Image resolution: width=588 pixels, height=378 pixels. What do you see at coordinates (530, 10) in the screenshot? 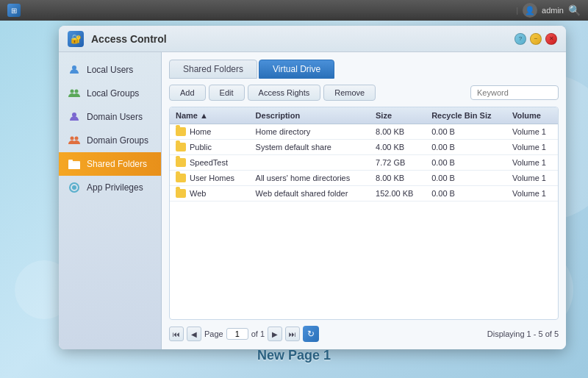
I see `user-icon: 👤` at bounding box center [530, 10].